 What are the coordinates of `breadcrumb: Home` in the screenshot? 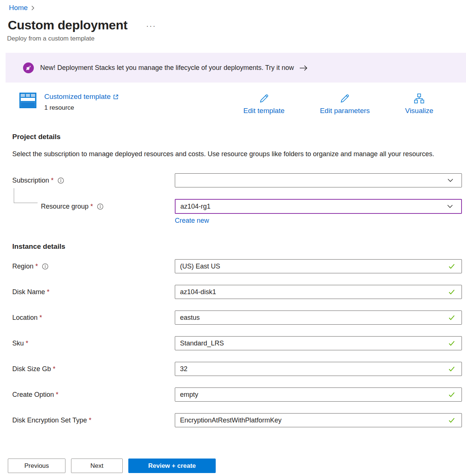 It's located at (233, 6).